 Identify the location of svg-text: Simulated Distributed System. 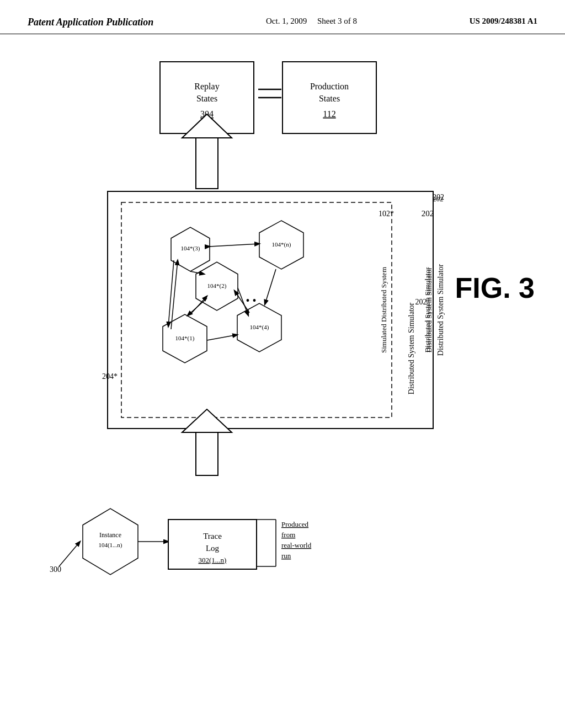
(384, 310).